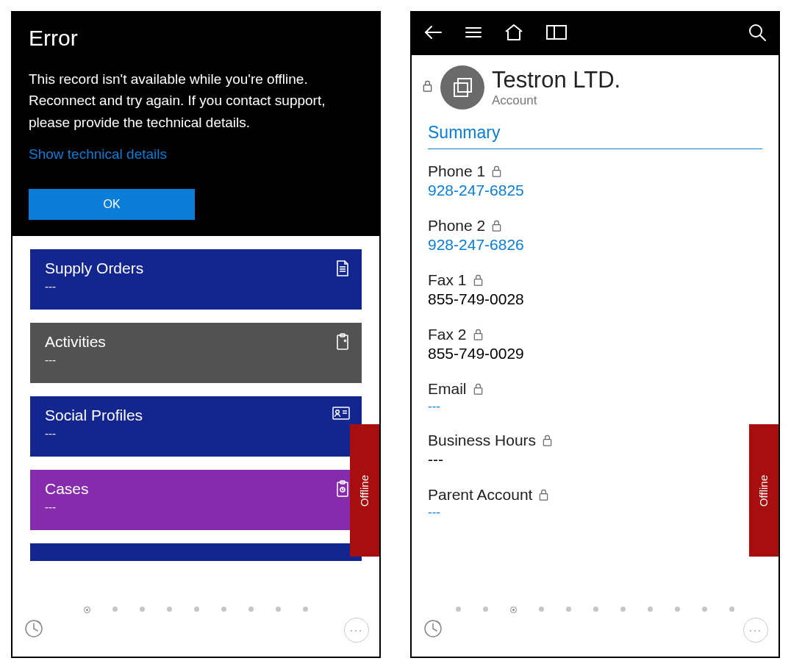 The height and width of the screenshot is (672, 791). What do you see at coordinates (595, 34) in the screenshot?
I see `top-bar` at bounding box center [595, 34].